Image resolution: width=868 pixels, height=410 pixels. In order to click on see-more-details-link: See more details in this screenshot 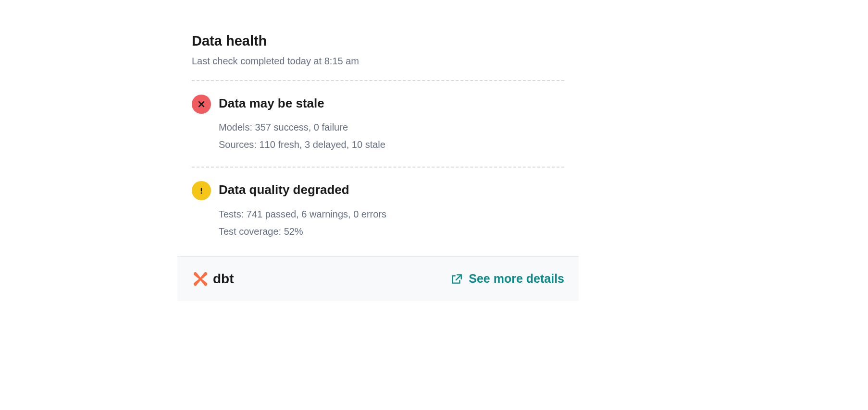, I will do `click(508, 278)`.